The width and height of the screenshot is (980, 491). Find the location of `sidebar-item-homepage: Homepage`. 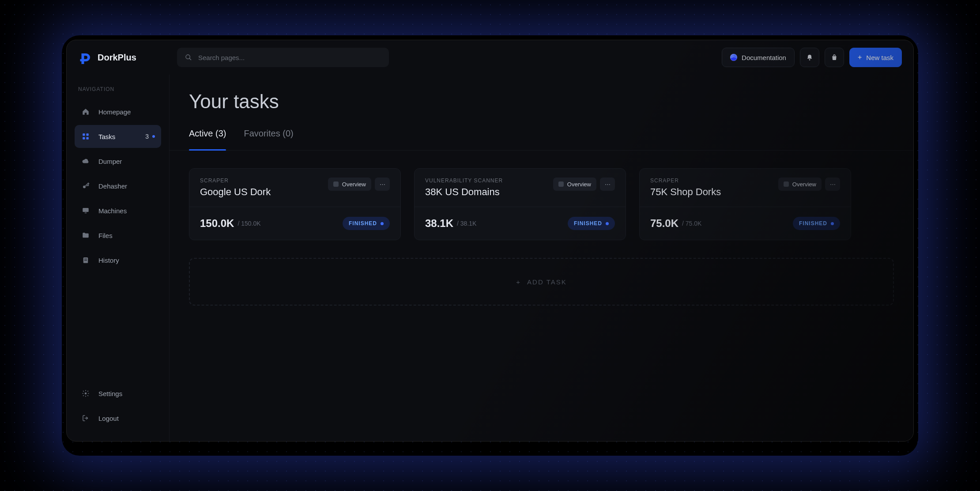

sidebar-item-homepage: Homepage is located at coordinates (118, 112).